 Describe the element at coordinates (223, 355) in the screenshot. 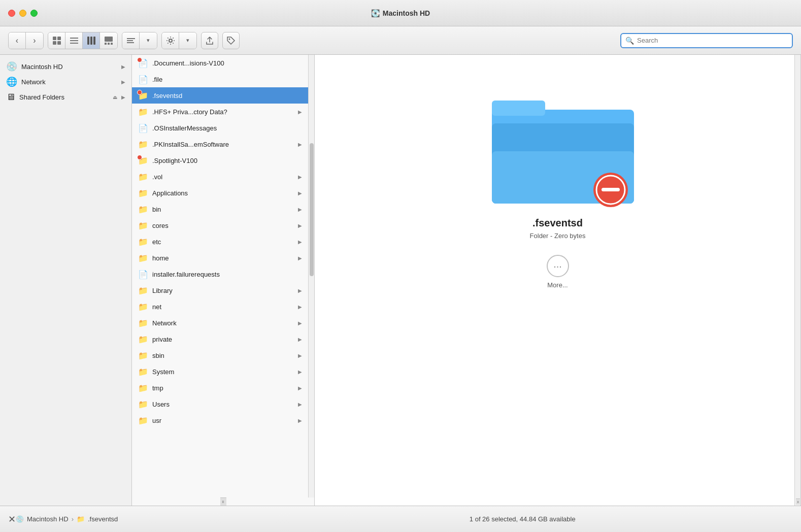

I see `list-item: 📁sbin▶` at that location.